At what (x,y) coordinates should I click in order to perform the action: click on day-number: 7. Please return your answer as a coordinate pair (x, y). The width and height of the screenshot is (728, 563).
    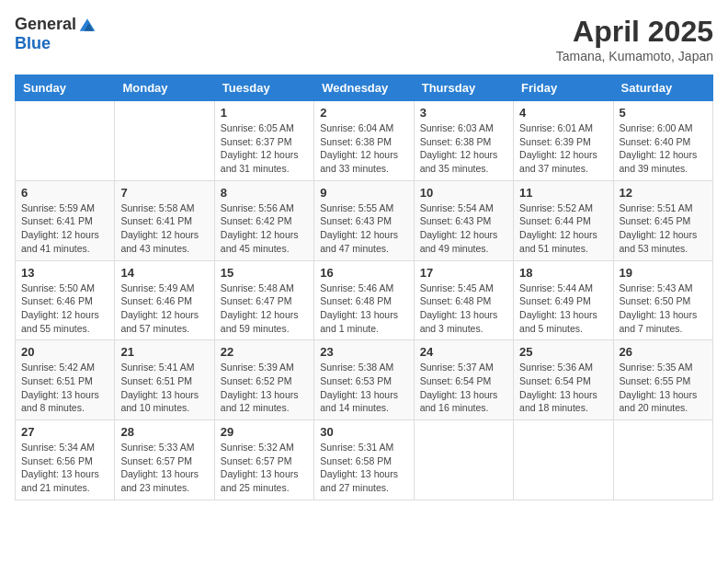
    Looking at the image, I should click on (164, 193).